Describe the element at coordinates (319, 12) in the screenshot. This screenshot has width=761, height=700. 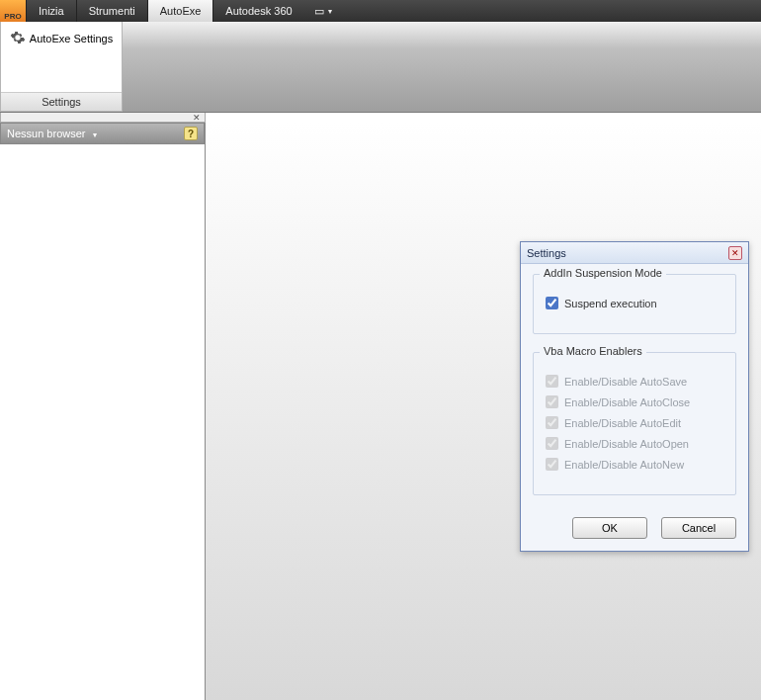
I see `box-icon: ▭` at that location.